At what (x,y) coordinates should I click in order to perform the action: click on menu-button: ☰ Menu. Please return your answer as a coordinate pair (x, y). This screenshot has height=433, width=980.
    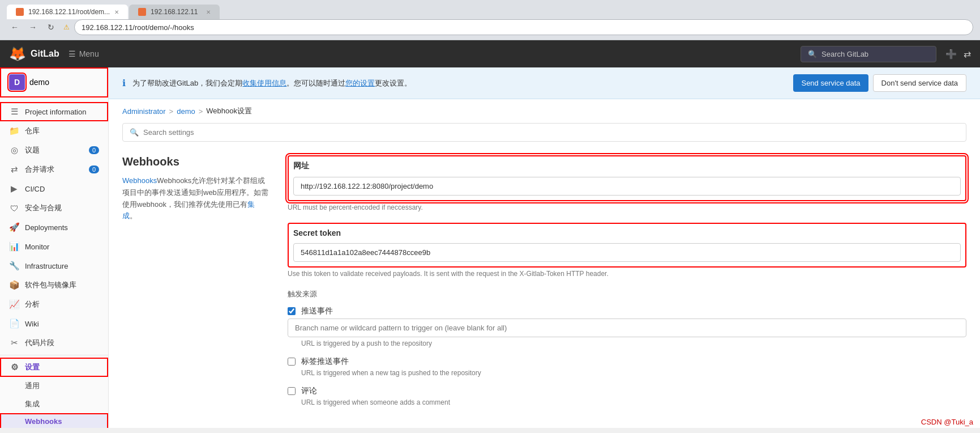
    Looking at the image, I should click on (84, 54).